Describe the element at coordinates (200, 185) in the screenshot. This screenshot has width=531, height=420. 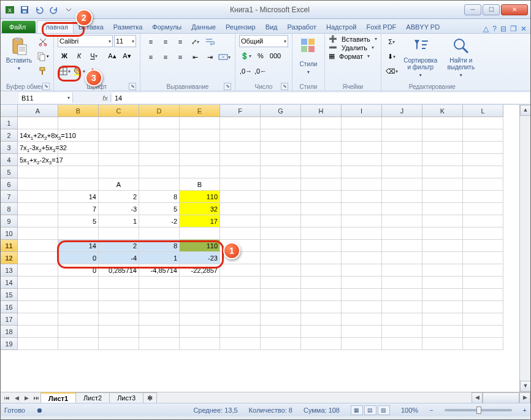
I see `cell-E6: B` at that location.